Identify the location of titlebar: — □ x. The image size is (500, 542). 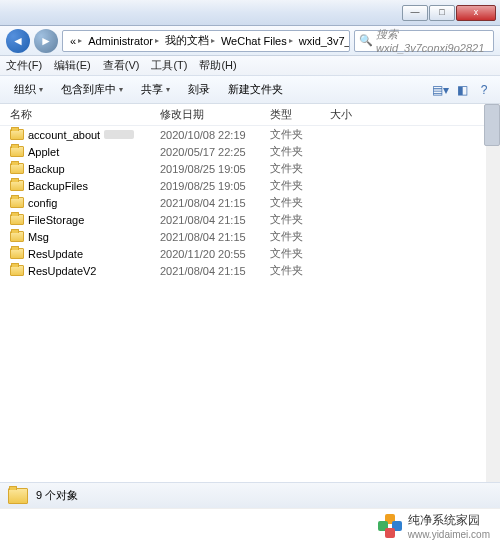
(250, 13).